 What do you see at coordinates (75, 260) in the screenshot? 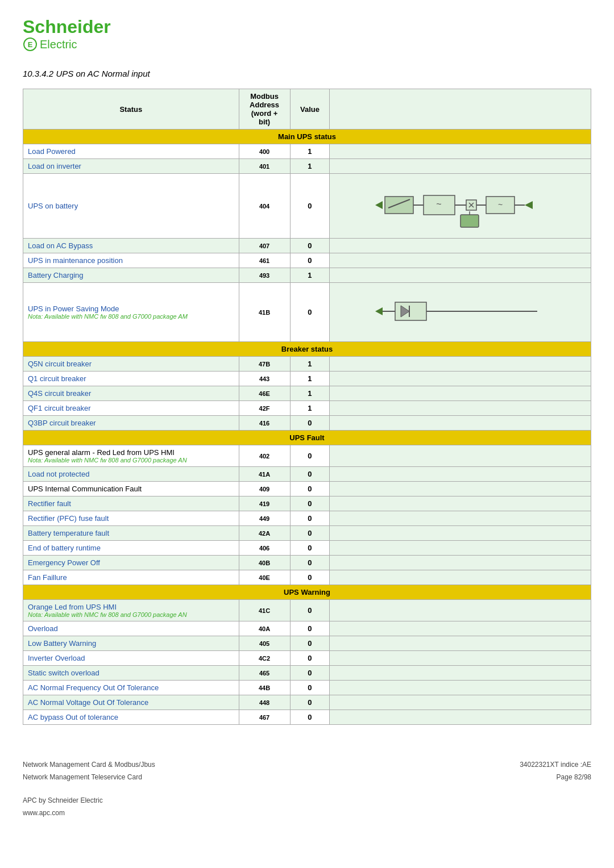
I see `status-link: UPS in maintenance position` at bounding box center [75, 260].